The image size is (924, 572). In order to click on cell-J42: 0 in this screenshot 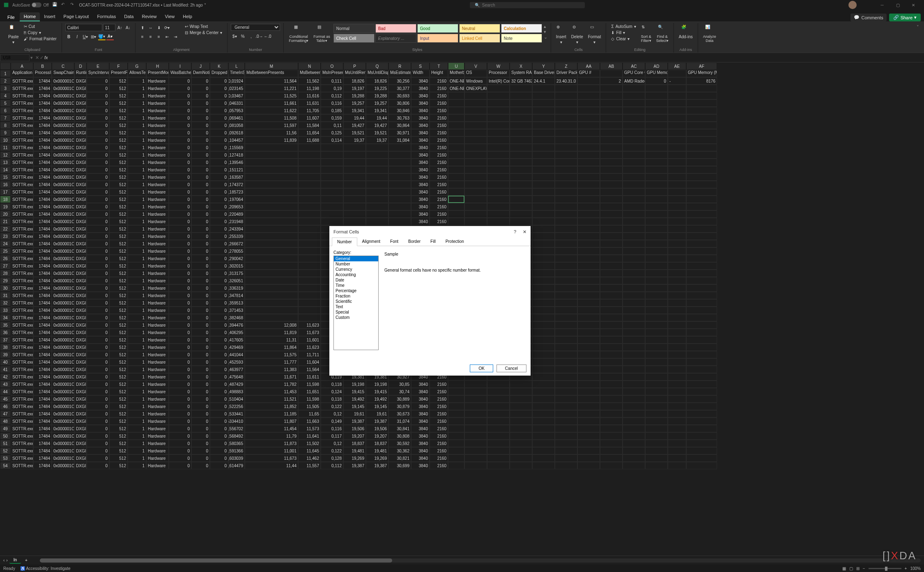, I will do `click(200, 377)`.